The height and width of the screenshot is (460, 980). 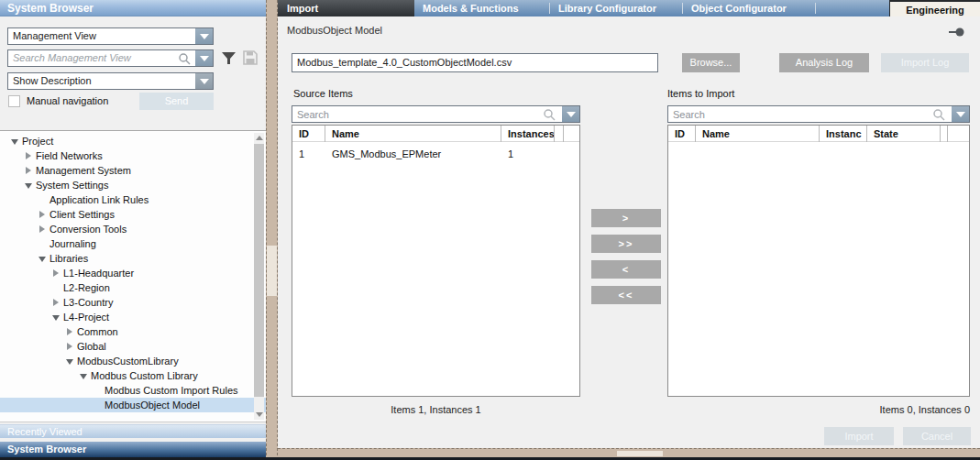 What do you see at coordinates (700, 93) in the screenshot?
I see `items-to-import-label: Items to Import` at bounding box center [700, 93].